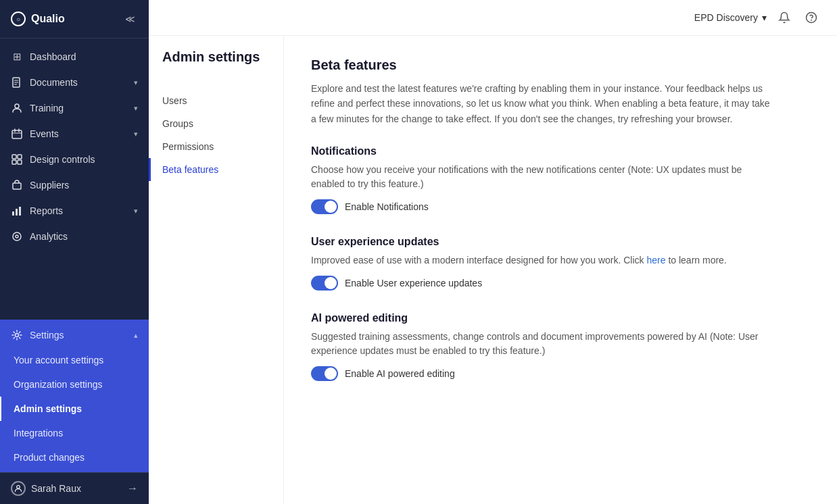 The width and height of the screenshot is (837, 504). I want to click on sidebar-item-dashboard: ⊞ Dashboard, so click(74, 57).